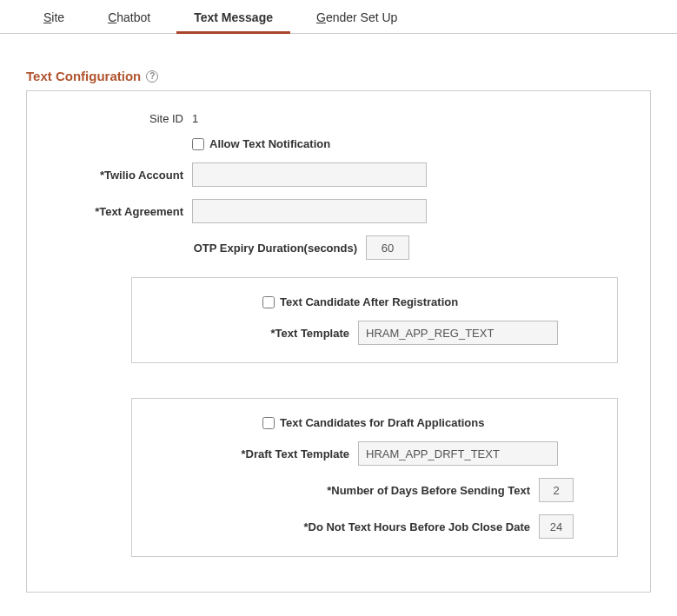 This screenshot has height=616, width=677. I want to click on help-icon: ?, so click(152, 76).